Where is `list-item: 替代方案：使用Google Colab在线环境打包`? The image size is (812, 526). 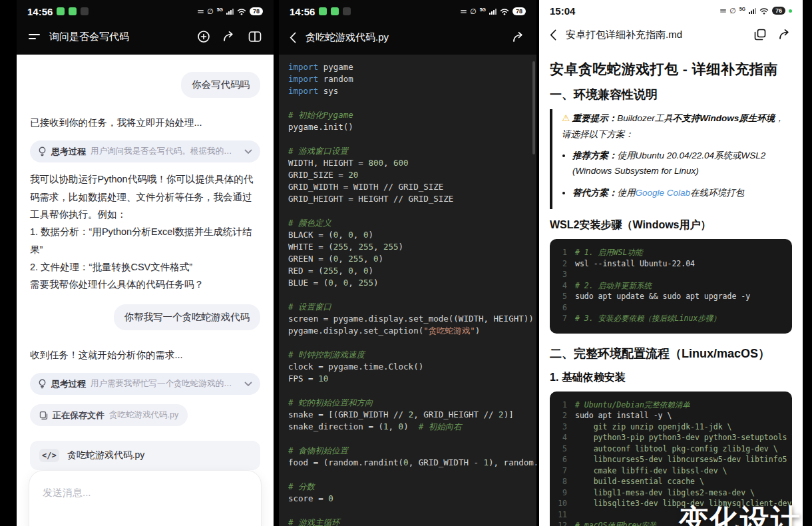 list-item: 替代方案：使用Google Colab在线环境打包 is located at coordinates (682, 193).